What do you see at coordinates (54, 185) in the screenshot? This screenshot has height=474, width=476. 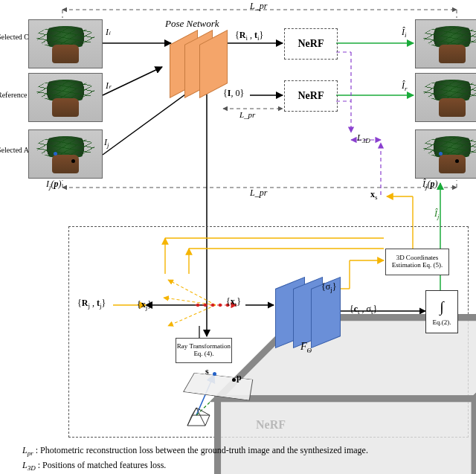 I see `sym-Ij-pixel: Ij(p)` at bounding box center [54, 185].